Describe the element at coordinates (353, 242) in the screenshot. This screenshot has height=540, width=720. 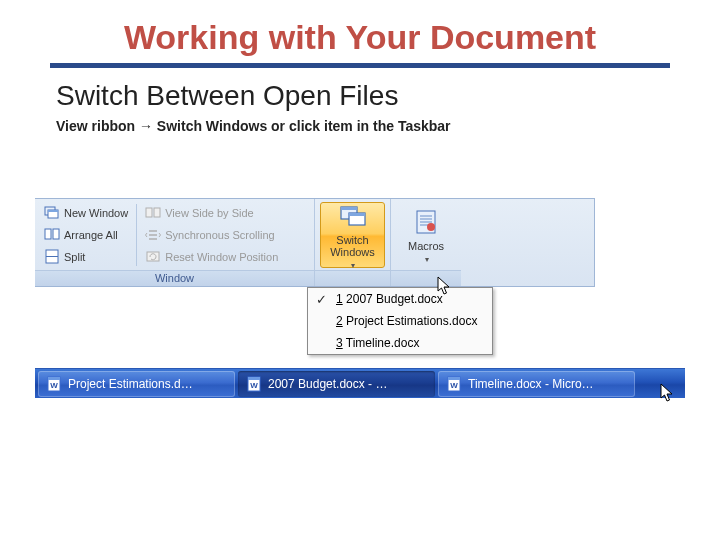
I see `ribbon-group-switch: Switch Windows ▾` at that location.